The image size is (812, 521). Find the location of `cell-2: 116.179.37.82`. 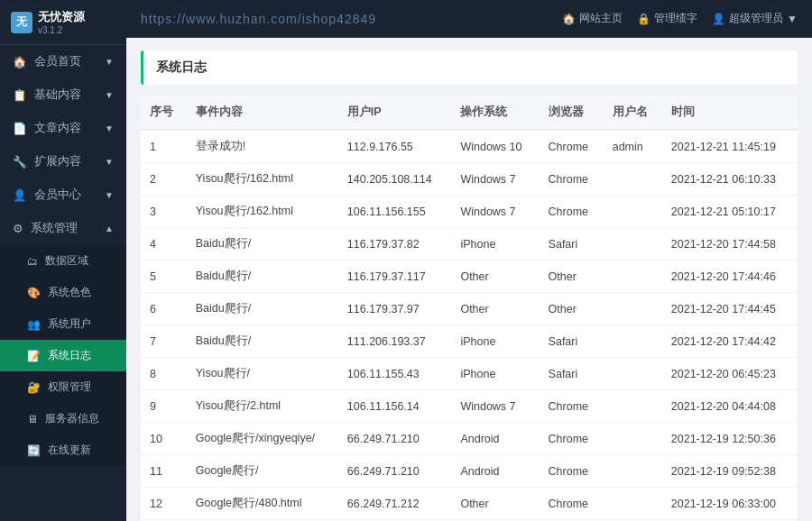

cell-2: 116.179.37.82 is located at coordinates (395, 244).